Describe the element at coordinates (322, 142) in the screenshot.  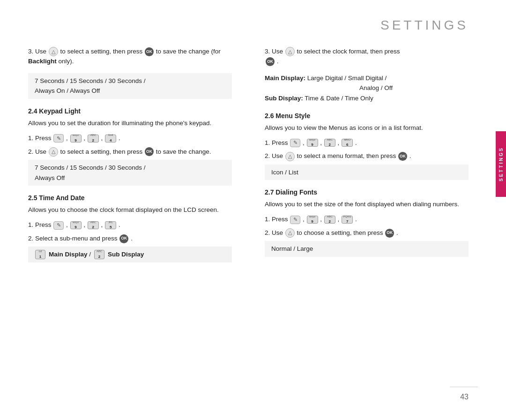
I see `s26-comma2: ,` at that location.